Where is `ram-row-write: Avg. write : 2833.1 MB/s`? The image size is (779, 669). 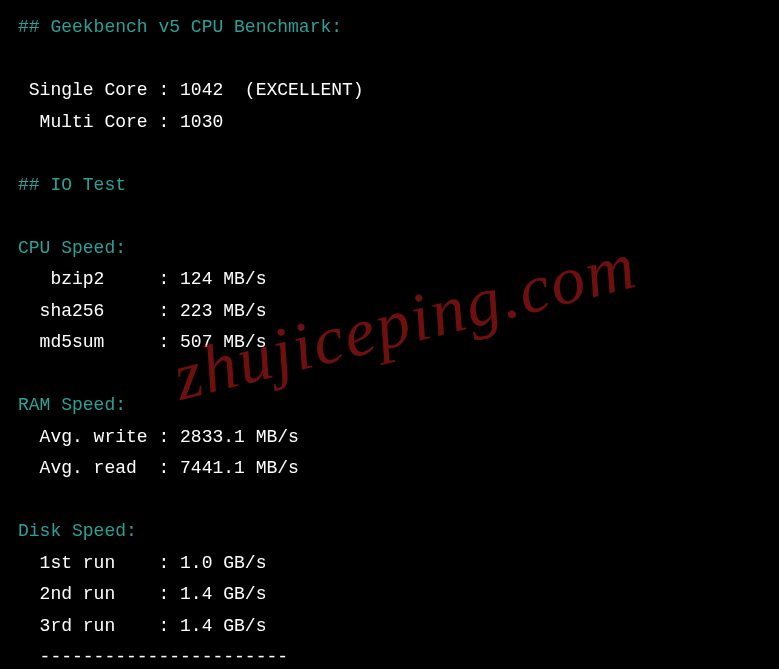
ram-row-write: Avg. write : 2833.1 MB/s is located at coordinates (390, 438).